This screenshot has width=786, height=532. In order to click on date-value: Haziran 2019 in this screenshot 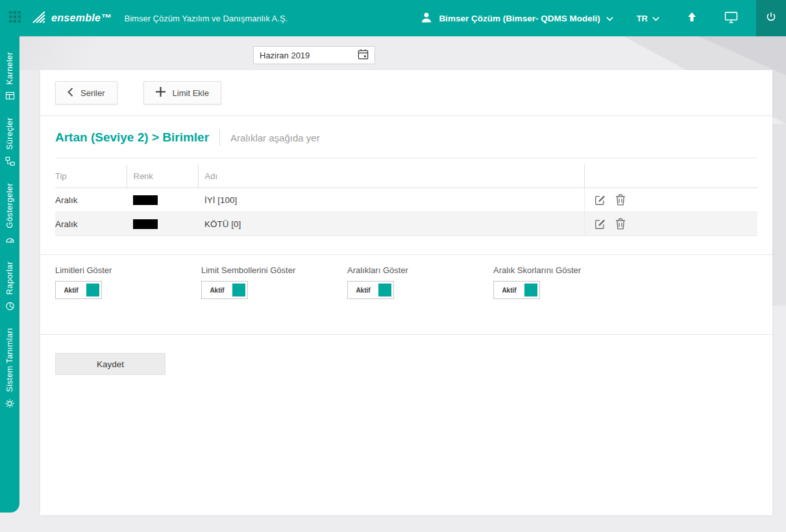, I will do `click(284, 56)`.